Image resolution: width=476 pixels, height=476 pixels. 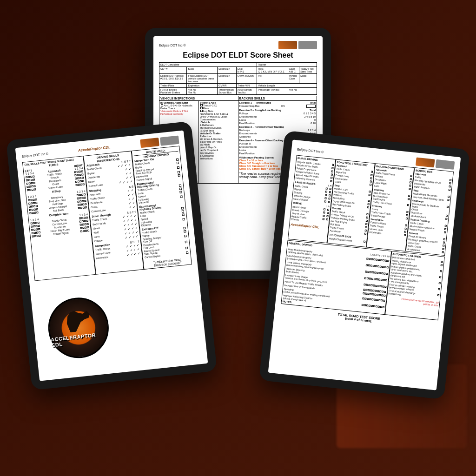 What do you see at coordinates (95, 148) in the screenshot?
I see `acceleraptor-header-logo: AcceleRaptor CDL` at bounding box center [95, 148].